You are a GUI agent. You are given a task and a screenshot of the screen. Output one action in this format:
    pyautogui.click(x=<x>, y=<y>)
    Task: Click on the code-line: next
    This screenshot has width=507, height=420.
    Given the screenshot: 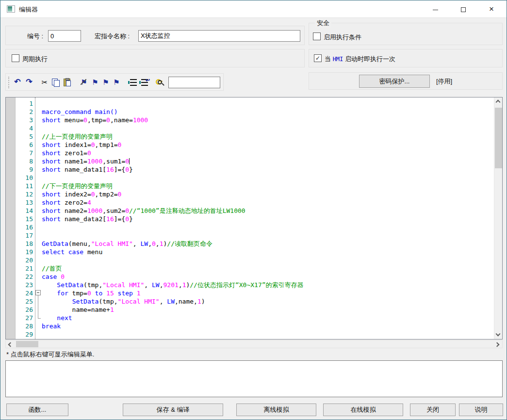 What is the action you would take?
    pyautogui.click(x=267, y=318)
    